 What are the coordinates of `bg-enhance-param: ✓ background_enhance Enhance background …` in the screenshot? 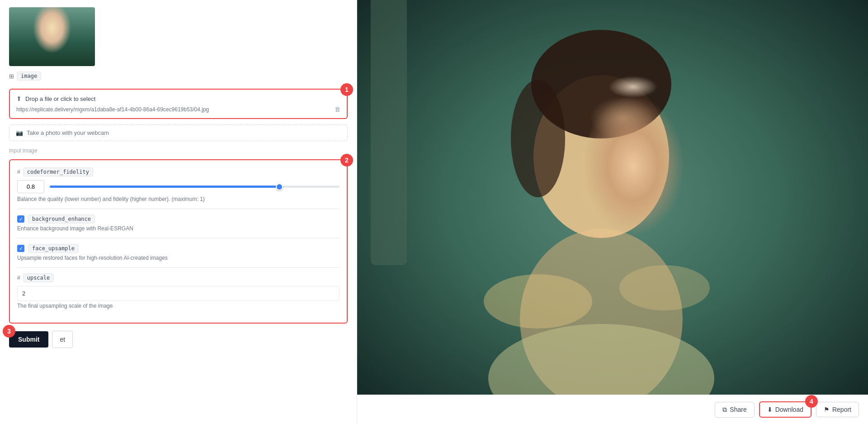 It's located at (178, 223).